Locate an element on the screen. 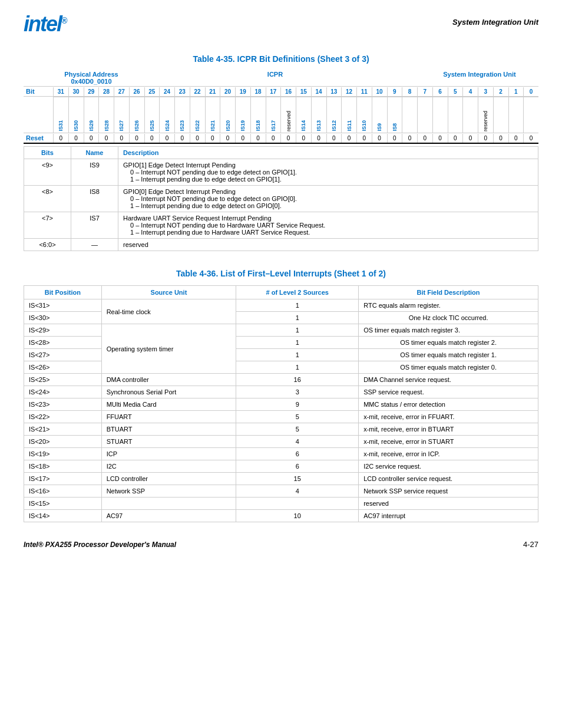 The height and width of the screenshot is (728, 562). bit-field-desc-cell: OS timer equals match register 0. is located at coordinates (449, 368).